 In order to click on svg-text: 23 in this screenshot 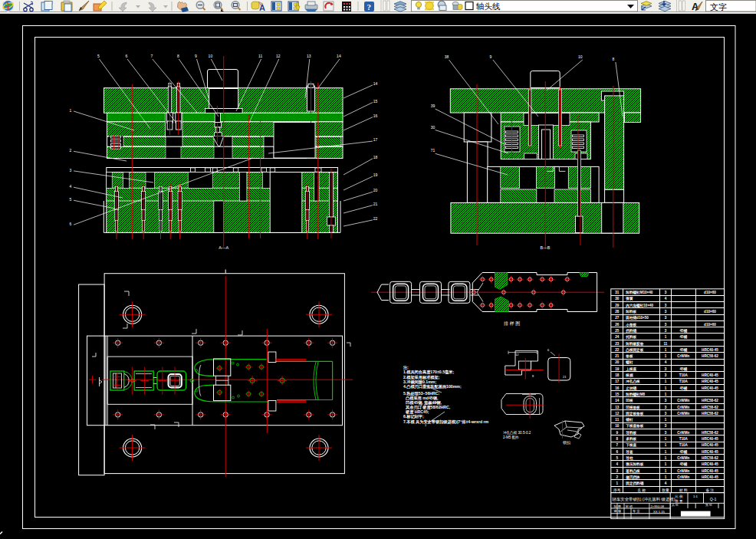, I will do `click(617, 343)`.